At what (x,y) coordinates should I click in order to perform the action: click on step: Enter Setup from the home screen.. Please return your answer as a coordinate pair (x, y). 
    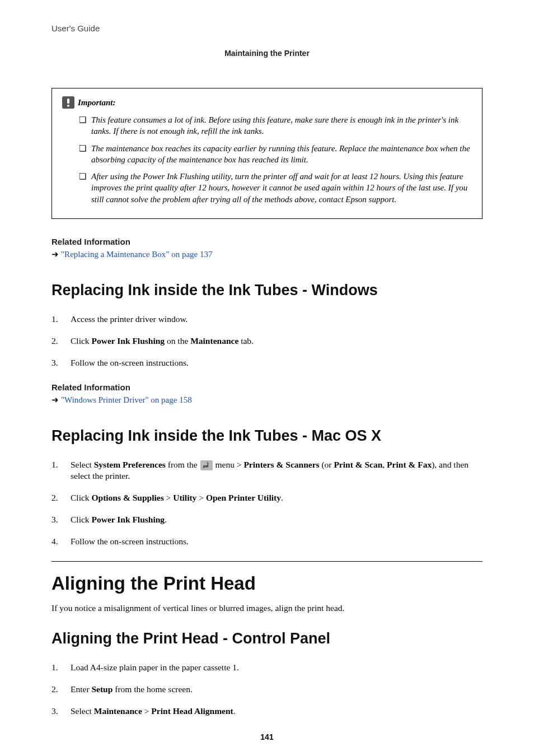
    Looking at the image, I should click on (267, 690).